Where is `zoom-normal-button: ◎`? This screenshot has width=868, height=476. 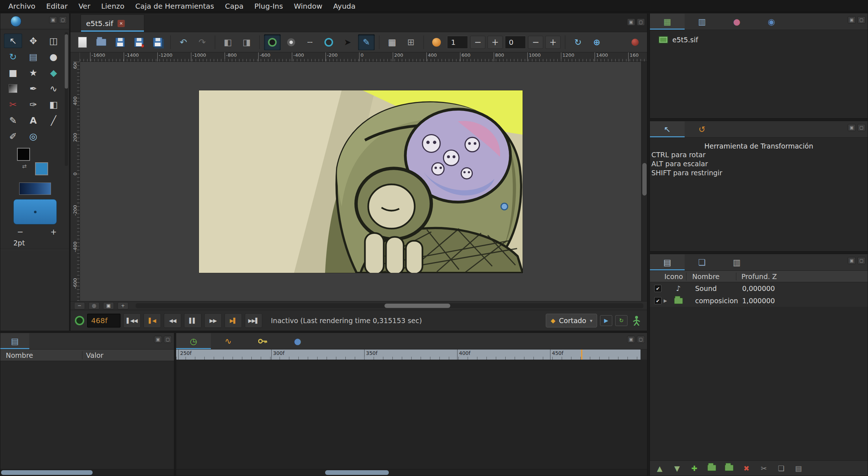
zoom-normal-button: ◎ is located at coordinates (94, 306).